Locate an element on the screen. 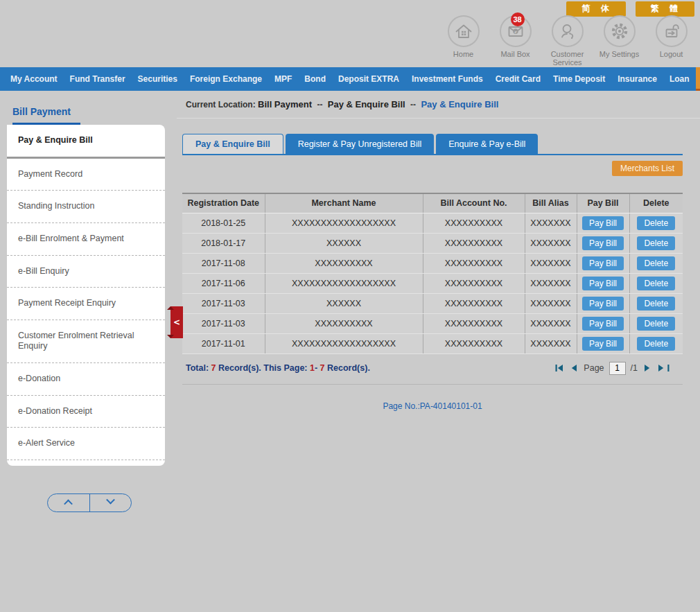 This screenshot has height=612, width=700. column-header-registration-date: Registration Date is located at coordinates (223, 203).